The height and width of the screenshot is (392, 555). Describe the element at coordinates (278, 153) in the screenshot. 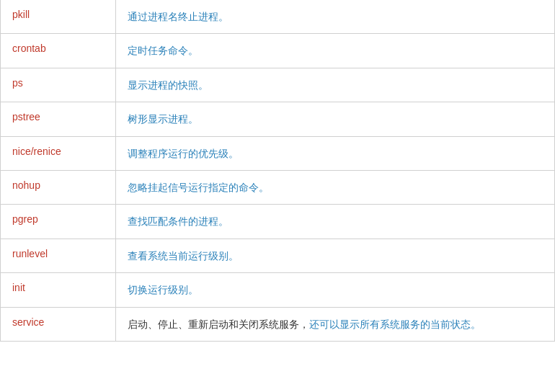

I see `table-row: nice/renice调整程序运行的优先级。` at that location.